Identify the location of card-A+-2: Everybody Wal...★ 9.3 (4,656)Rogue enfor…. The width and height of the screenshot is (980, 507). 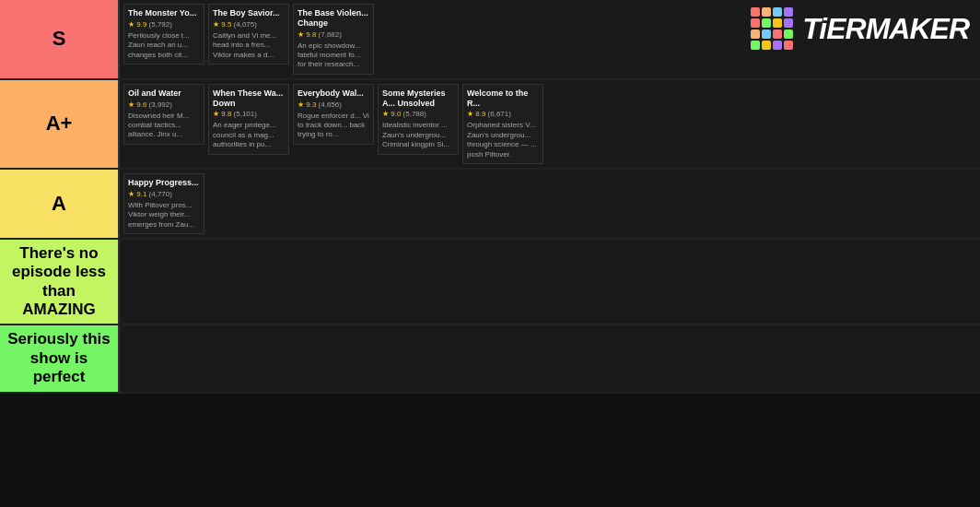
(333, 114).